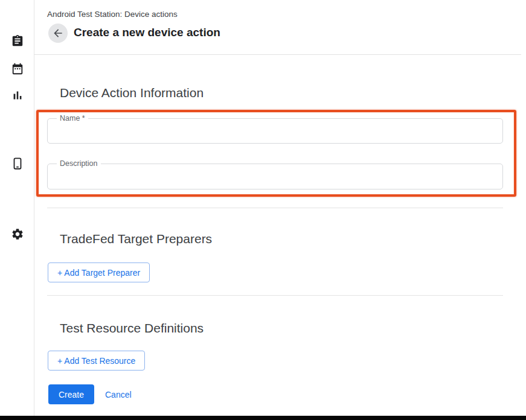 The height and width of the screenshot is (420, 526). What do you see at coordinates (275, 131) in the screenshot?
I see `name-field: Name *` at bounding box center [275, 131].